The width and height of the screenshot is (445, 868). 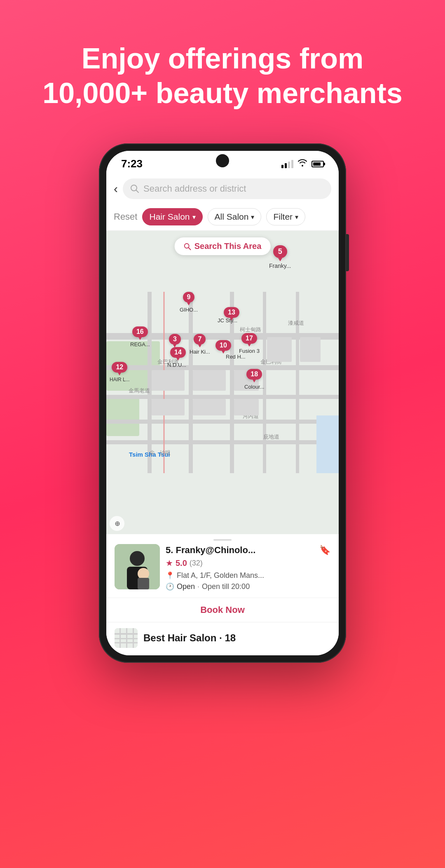 What do you see at coordinates (190, 638) in the screenshot?
I see `bottom-bar-text: Best Hair Salon · 18` at bounding box center [190, 638].